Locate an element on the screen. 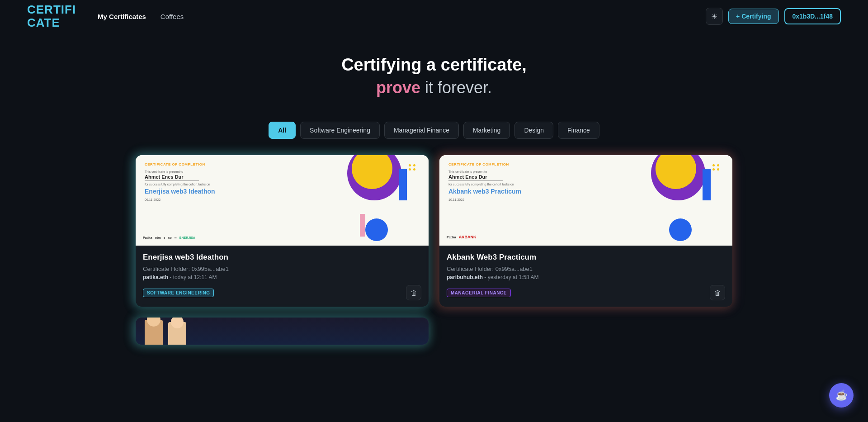 Image resolution: width=868 pixels, height=422 pixels. delete-card-2-button: 🗑 is located at coordinates (717, 293).